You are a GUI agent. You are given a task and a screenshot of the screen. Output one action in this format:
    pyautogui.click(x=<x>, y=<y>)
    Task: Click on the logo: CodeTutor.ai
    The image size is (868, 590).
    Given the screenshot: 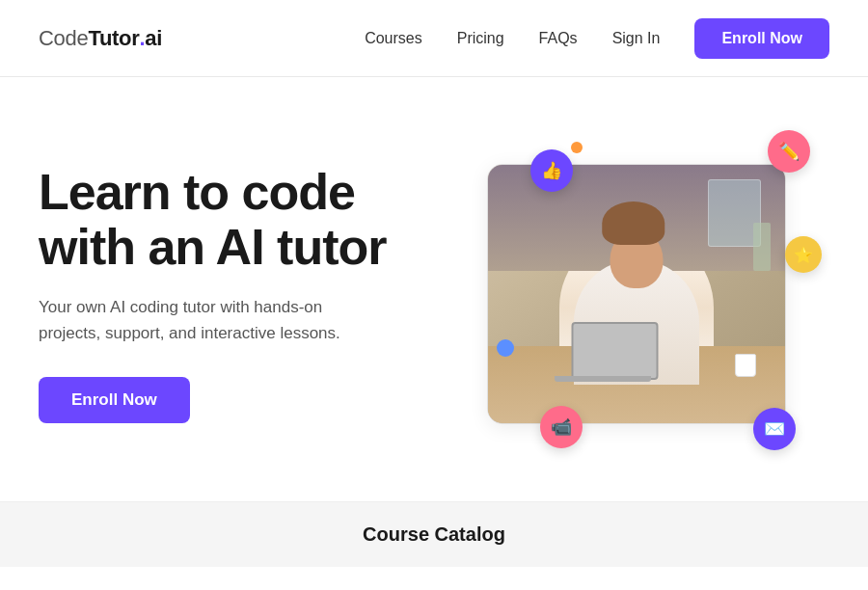 What is the action you would take?
    pyautogui.click(x=100, y=39)
    